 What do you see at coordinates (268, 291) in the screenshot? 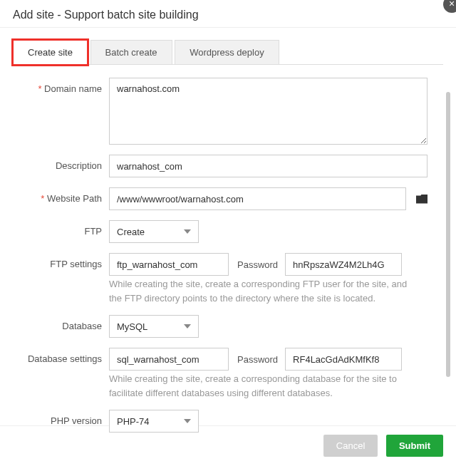
I see `hint-ftp: While creating the site, create a corres…` at bounding box center [268, 291].